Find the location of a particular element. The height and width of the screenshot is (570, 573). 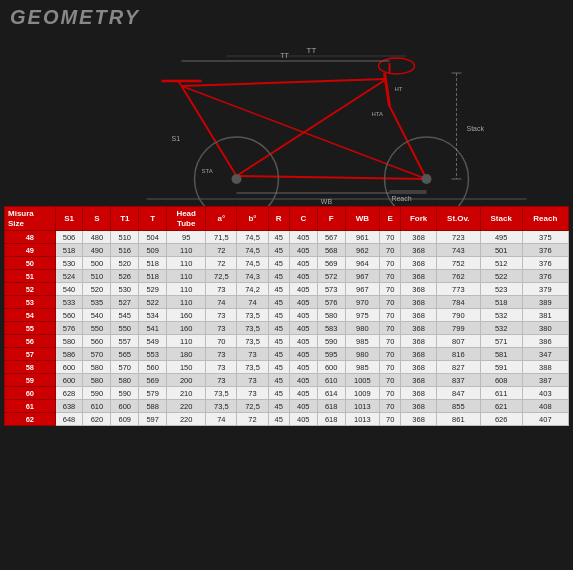

data-cell: 535 is located at coordinates (97, 302).